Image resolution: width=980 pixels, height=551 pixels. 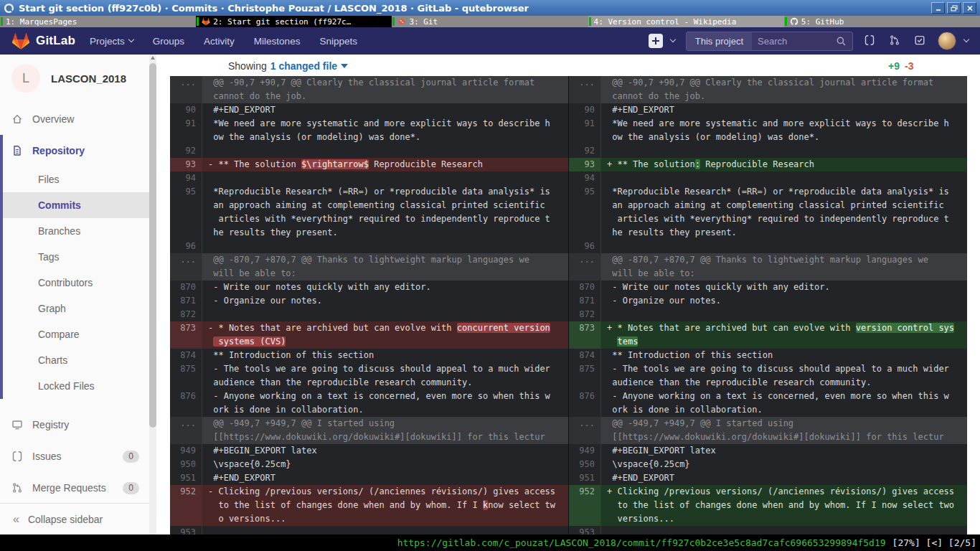 I want to click on todos-icon, so click(x=920, y=41).